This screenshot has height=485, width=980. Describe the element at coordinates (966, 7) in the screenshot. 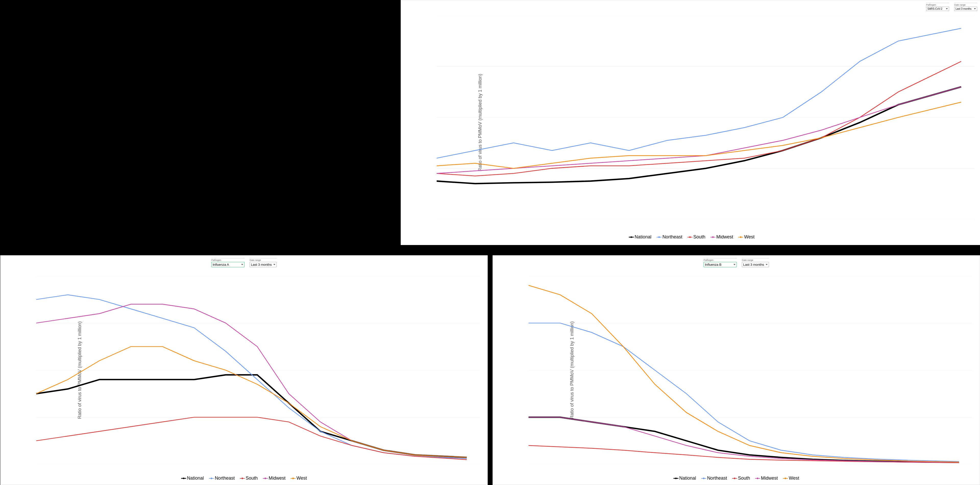

I see `date-range-control-top: Date range Last 3 months Last 6 months L…` at that location.